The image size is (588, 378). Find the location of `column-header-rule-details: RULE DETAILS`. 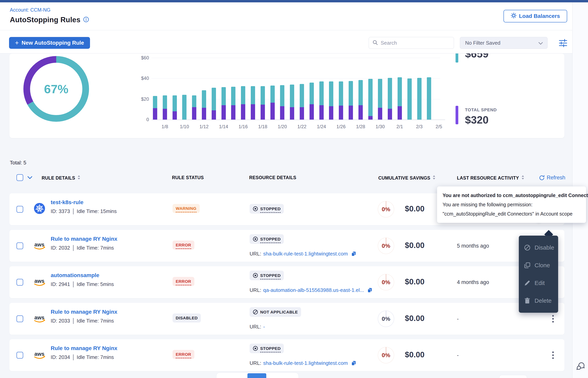

column-header-rule-details: RULE DETAILS is located at coordinates (61, 178).